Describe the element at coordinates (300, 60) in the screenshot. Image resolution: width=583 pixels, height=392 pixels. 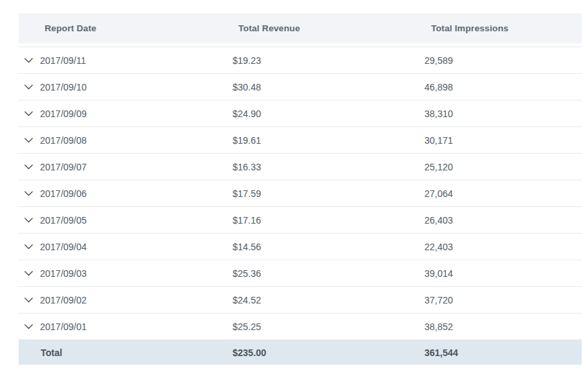
I see `table-row: 2017/09/11 $19.23 29,589` at that location.